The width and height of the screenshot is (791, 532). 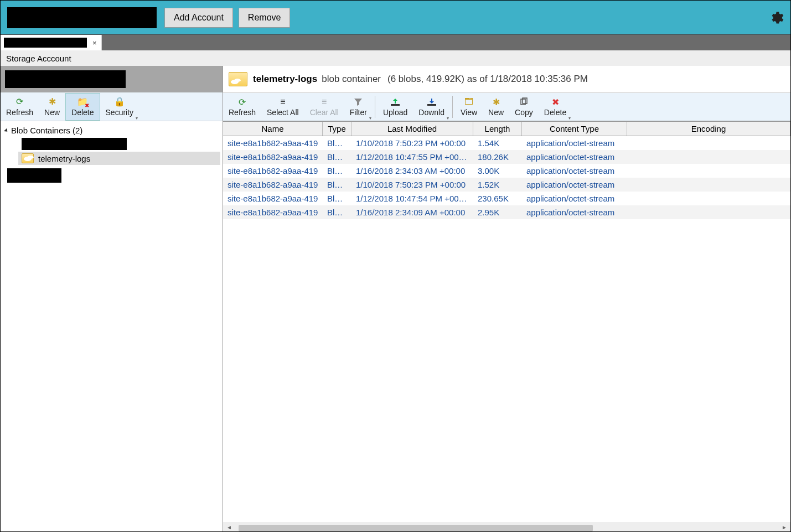 What do you see at coordinates (283, 102) in the screenshot?
I see `select-all-icon: ≡` at bounding box center [283, 102].